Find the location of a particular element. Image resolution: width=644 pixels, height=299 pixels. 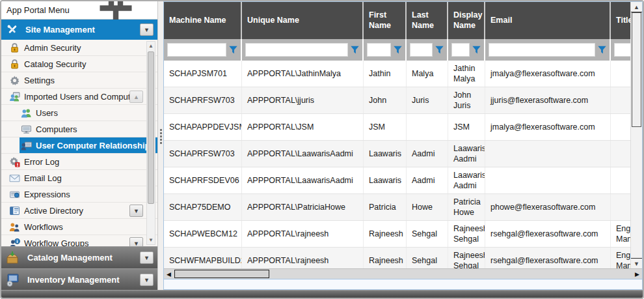

cell-machine-name: SCHAPRFSW703 is located at coordinates (203, 154).